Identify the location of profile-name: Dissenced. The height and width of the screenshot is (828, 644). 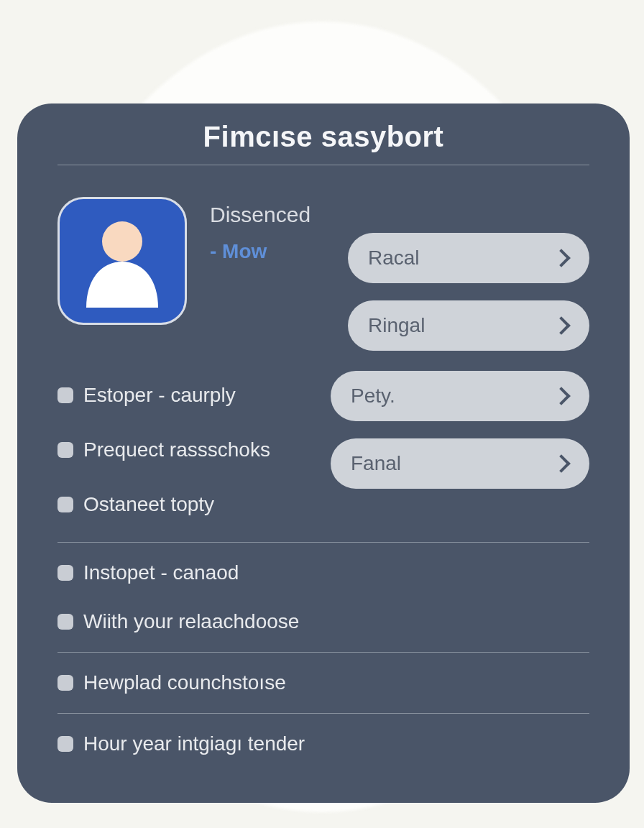
(267, 215).